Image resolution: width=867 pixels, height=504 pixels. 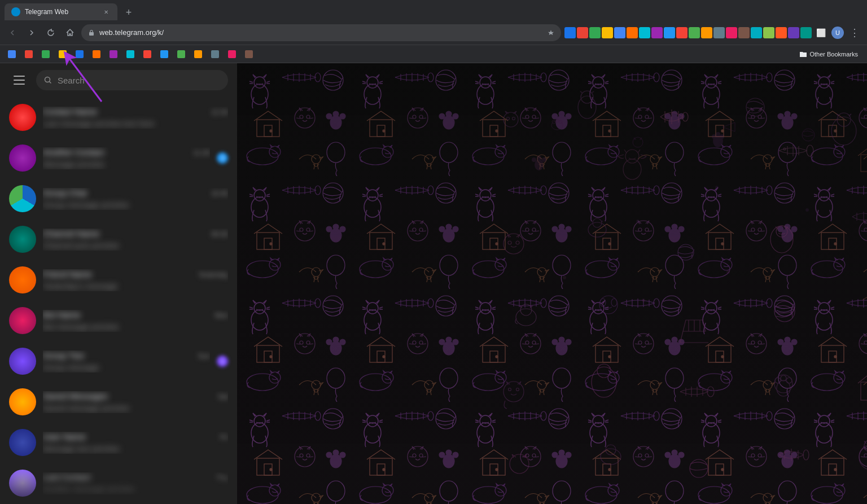 I want to click on address-bar: web.telegram.org/k/, so click(x=321, y=33).